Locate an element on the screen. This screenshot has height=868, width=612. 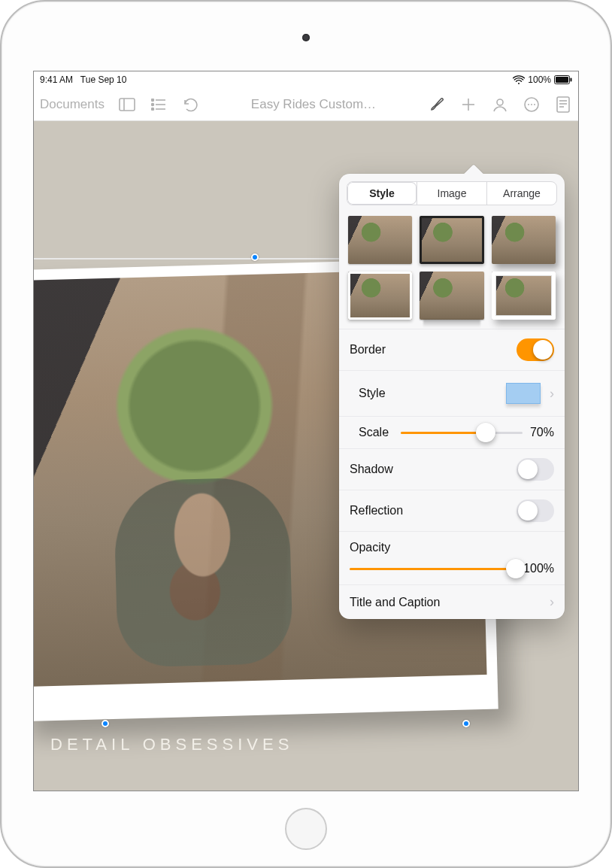
reflection-row: Reflection is located at coordinates (452, 510).